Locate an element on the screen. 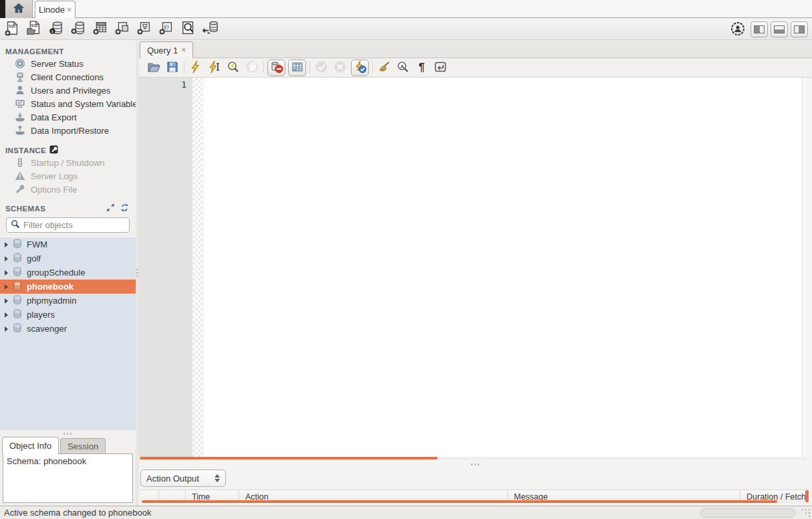  toggle-bottom-panel-button is located at coordinates (779, 29).